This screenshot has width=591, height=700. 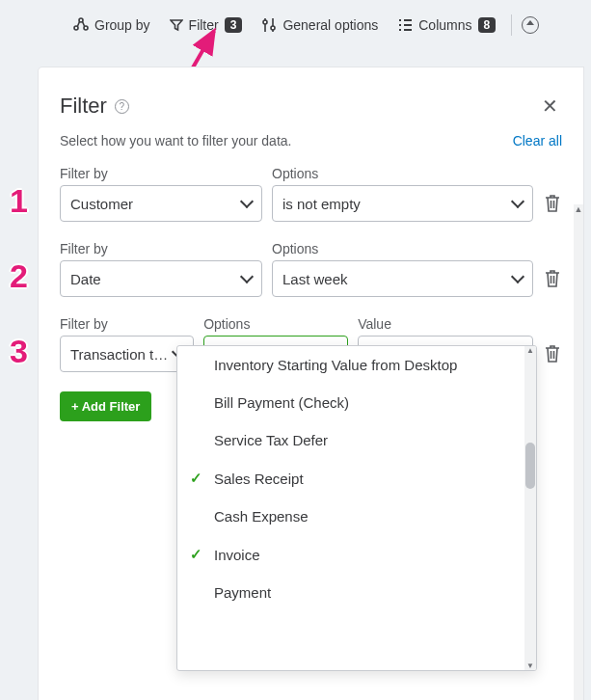 What do you see at coordinates (530, 508) in the screenshot?
I see `dropdown-scrollbar: ▲ ▼` at bounding box center [530, 508].